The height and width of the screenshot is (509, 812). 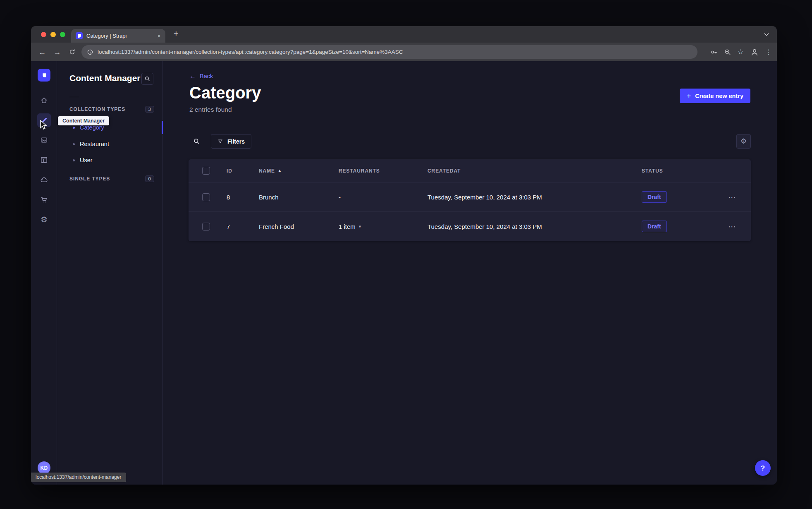 I want to click on header-id: ID, so click(x=243, y=171).